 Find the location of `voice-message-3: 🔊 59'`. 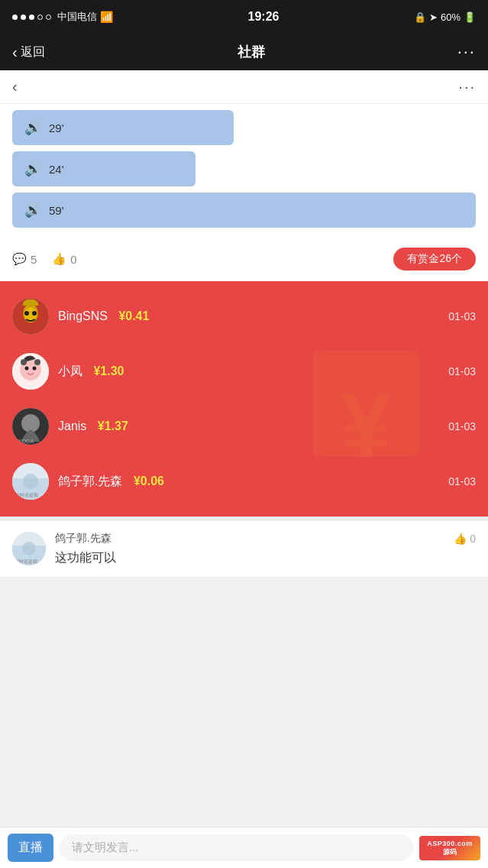

voice-message-3: 🔊 59' is located at coordinates (244, 210).